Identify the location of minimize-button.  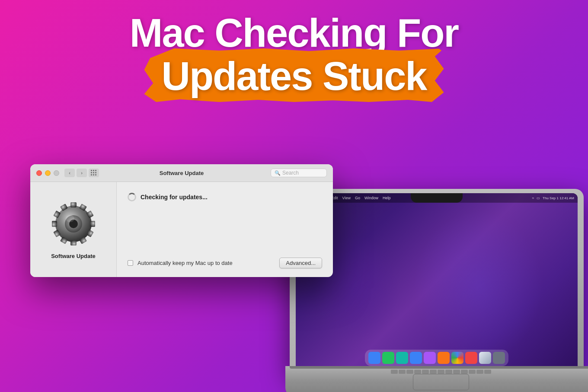
(48, 173).